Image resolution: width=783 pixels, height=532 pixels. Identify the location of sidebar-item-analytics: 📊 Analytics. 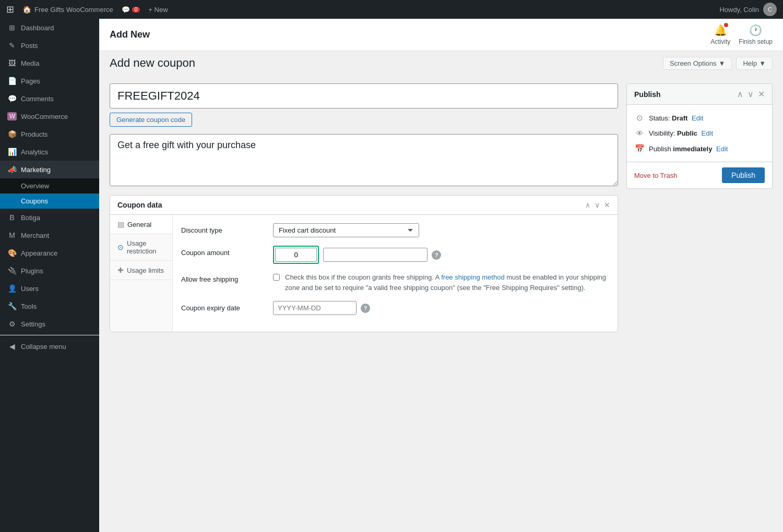
(50, 152).